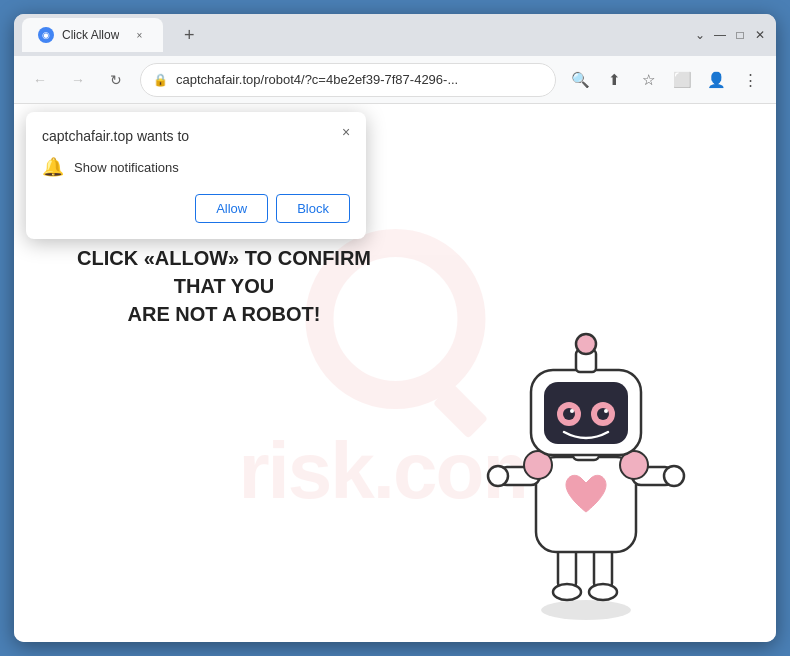 This screenshot has width=790, height=656. I want to click on bookmark-icon: ☆, so click(648, 80).